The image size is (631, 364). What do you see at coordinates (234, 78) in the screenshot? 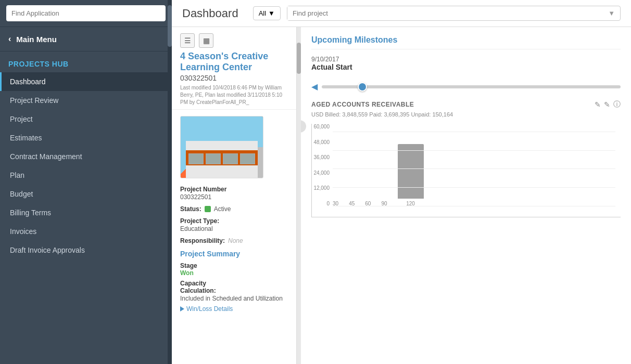
I see `project-number: 030322501` at bounding box center [234, 78].